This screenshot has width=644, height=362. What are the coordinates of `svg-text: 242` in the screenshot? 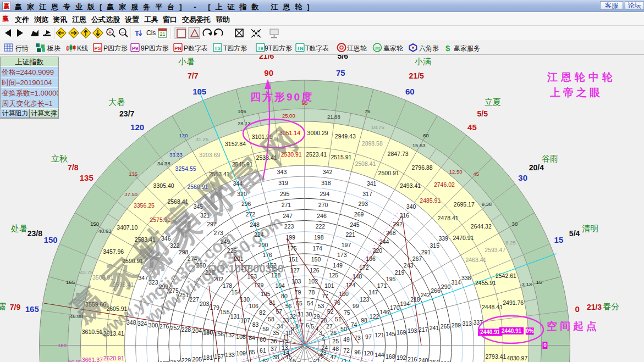 It's located at (426, 295).